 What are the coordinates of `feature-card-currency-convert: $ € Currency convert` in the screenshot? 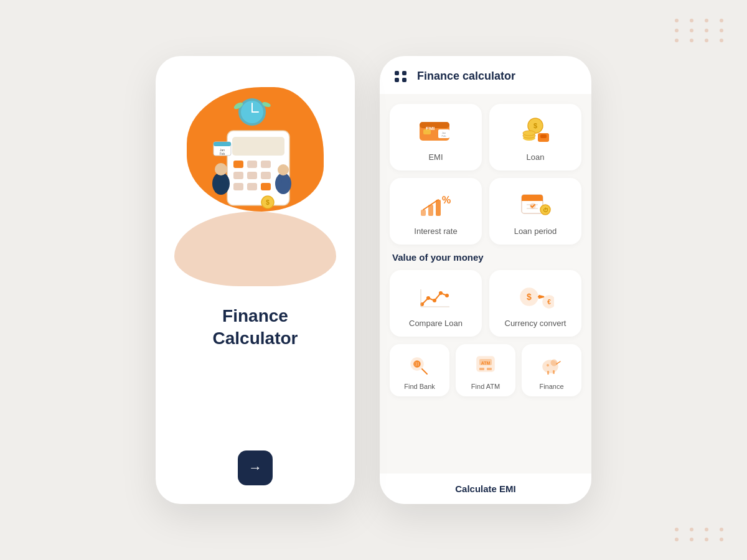 It's located at (535, 304).